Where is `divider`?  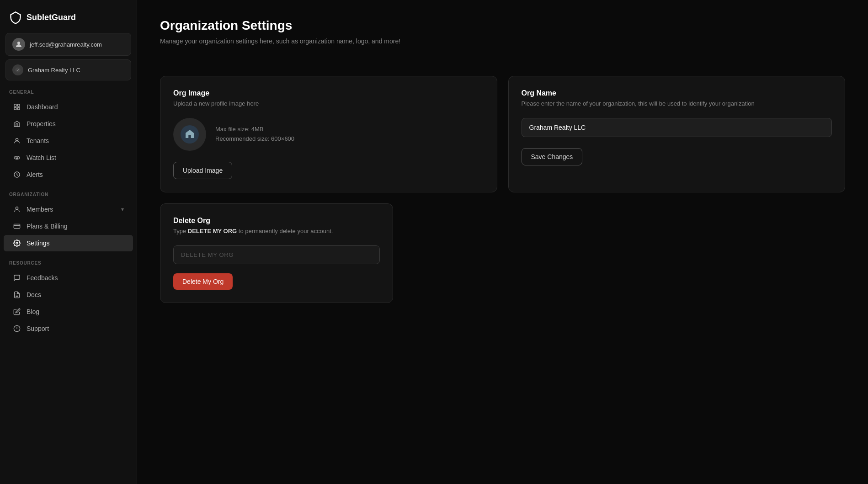
divider is located at coordinates (503, 61).